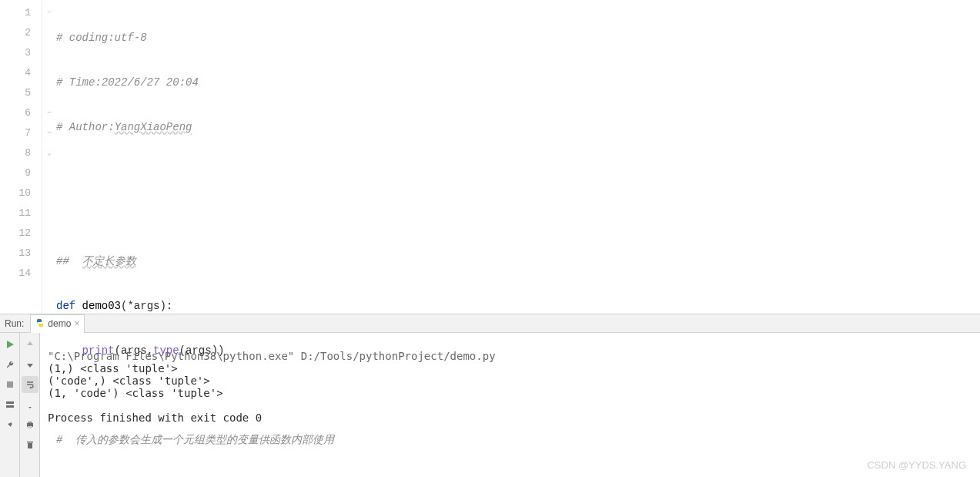 The height and width of the screenshot is (477, 980). I want to click on run-header: Run: demo ×, so click(490, 324).